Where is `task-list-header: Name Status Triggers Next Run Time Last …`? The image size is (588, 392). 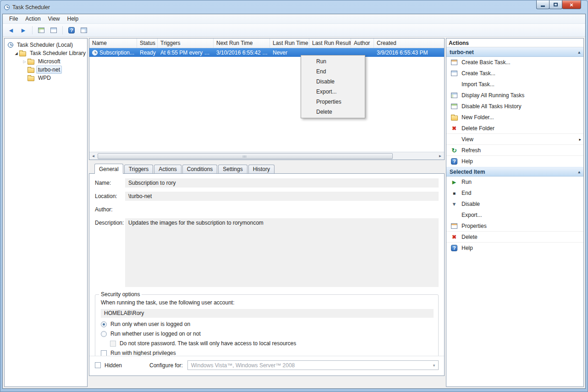
task-list-header: Name Status Triggers Next Run Time Last … is located at coordinates (267, 43).